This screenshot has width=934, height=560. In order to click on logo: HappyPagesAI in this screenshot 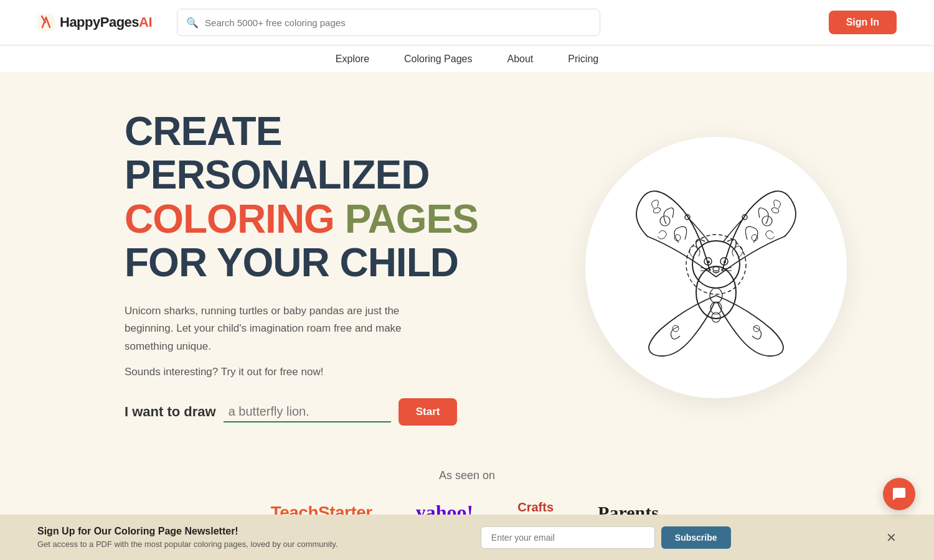, I will do `click(95, 22)`.